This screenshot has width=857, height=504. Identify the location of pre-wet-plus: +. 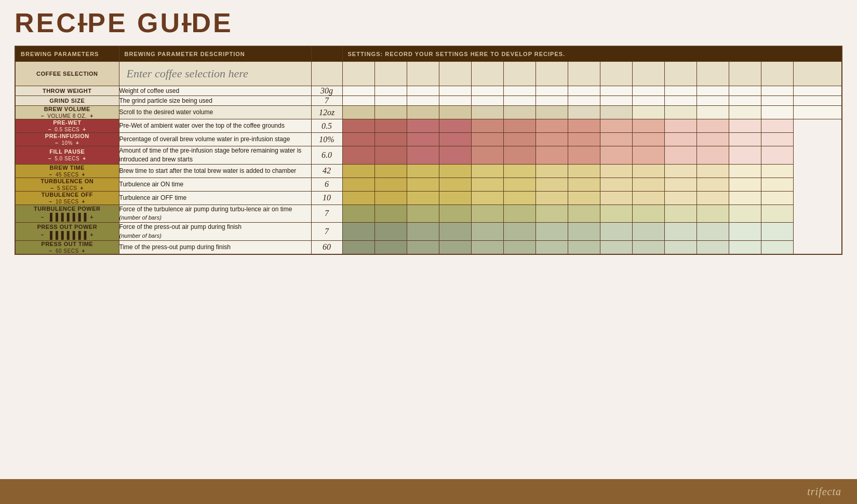
(84, 130).